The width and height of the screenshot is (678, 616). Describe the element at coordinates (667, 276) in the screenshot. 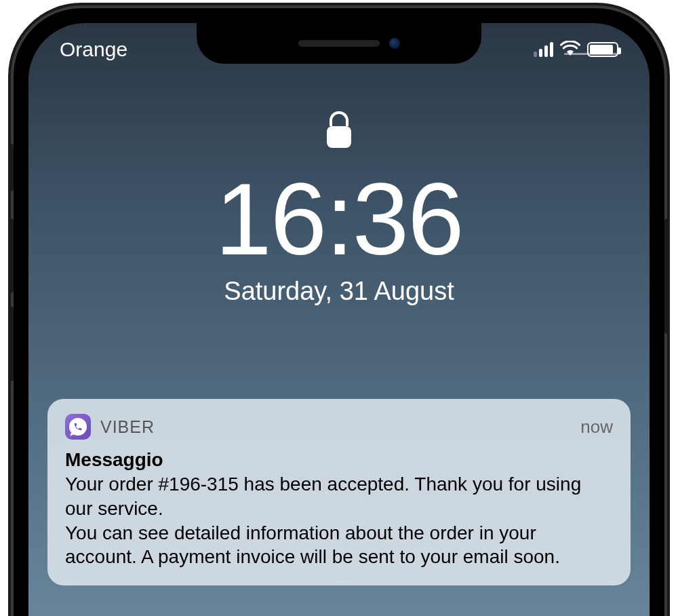

I see `power-button` at that location.